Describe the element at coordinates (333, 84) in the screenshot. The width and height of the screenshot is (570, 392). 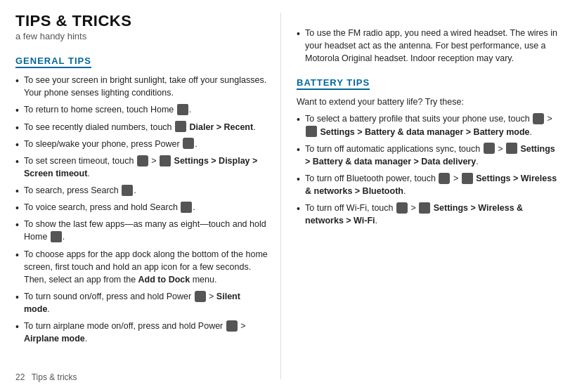
I see `battery-tips-header: BATTERY TIPS` at that location.